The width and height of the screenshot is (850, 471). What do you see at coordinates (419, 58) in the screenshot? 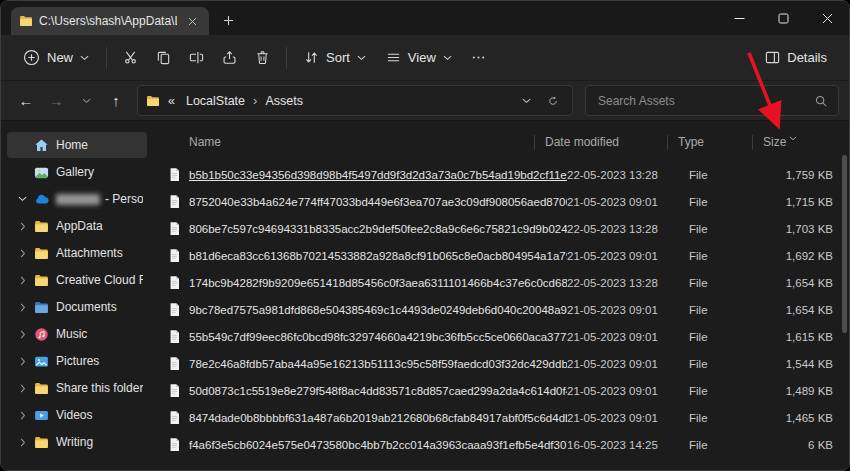
I see `view-button: View` at bounding box center [419, 58].